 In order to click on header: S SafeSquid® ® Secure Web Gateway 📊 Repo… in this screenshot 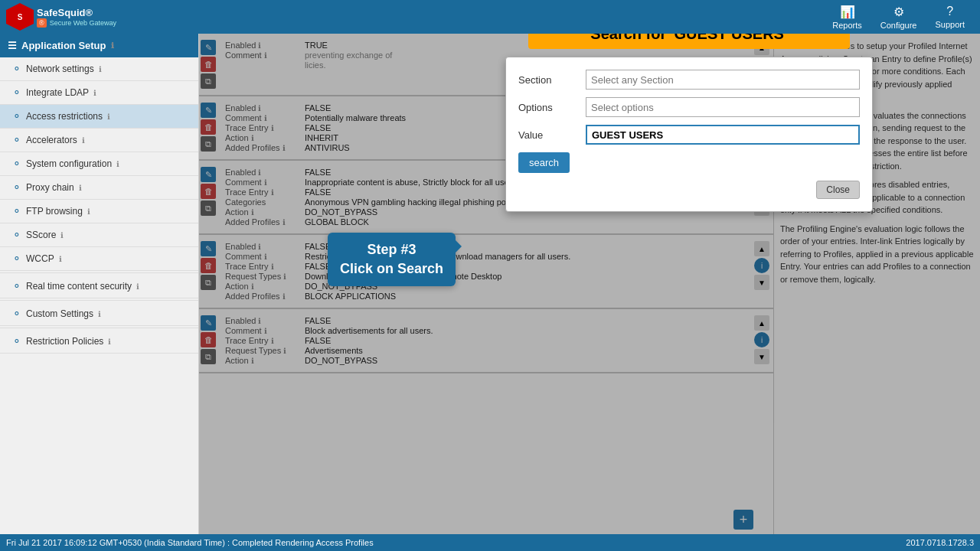, I will do `click(490, 17)`.